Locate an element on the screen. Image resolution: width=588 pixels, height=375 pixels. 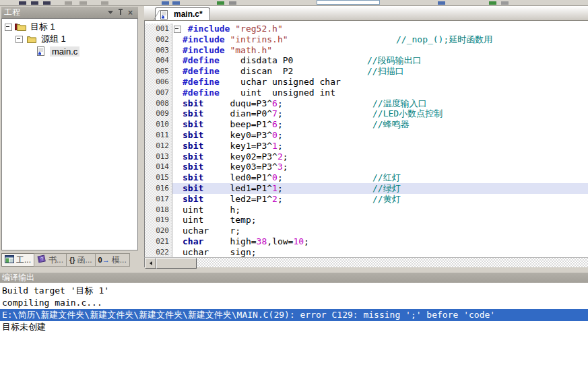
code-line-content: uint temp; is located at coordinates (380, 220).